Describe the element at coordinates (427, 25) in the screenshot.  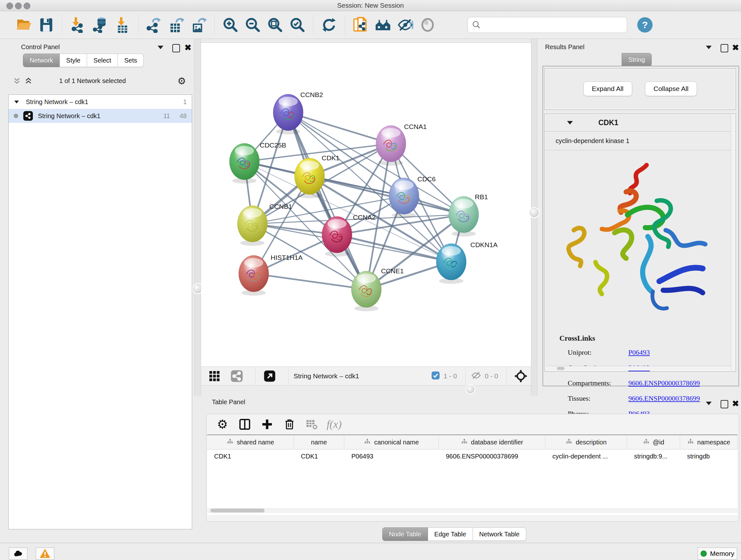
I see `show-panels-button` at that location.